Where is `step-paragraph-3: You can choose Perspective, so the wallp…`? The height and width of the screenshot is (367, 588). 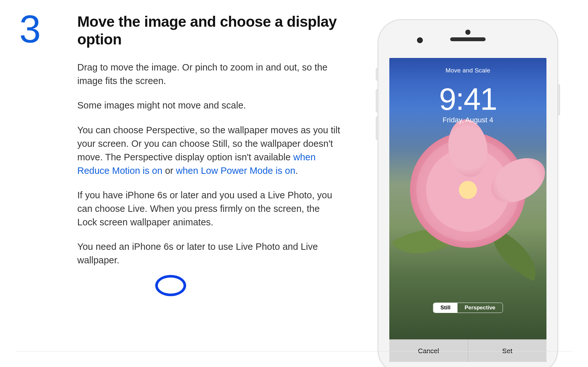
step-paragraph-3: You can choose Perspective, so the wallp… is located at coordinates (209, 150).